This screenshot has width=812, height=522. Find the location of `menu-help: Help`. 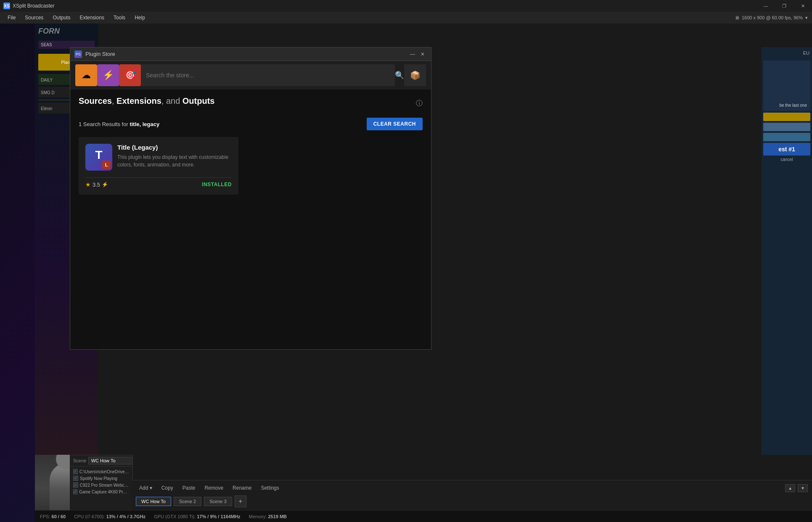

menu-help: Help is located at coordinates (140, 18).